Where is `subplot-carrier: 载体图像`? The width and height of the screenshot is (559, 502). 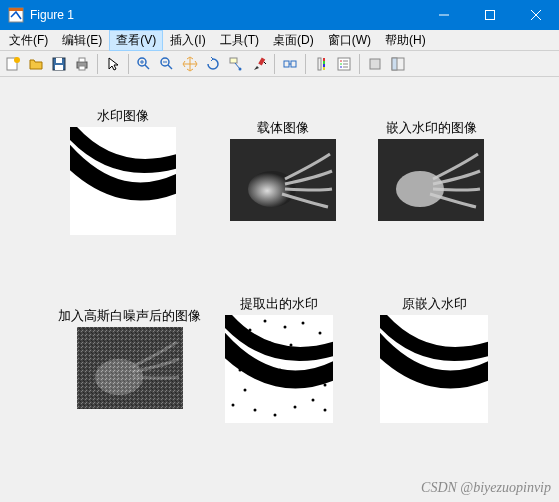
subplot-carrier: 载体图像 is located at coordinates (283, 170).